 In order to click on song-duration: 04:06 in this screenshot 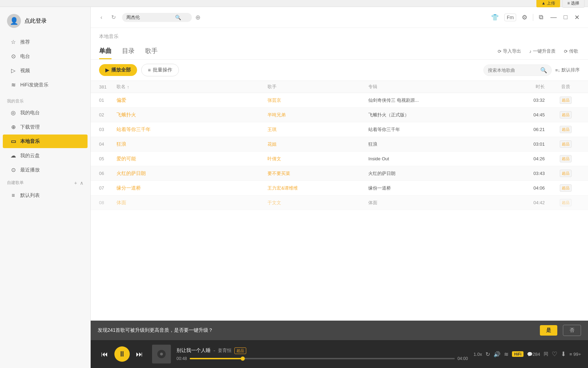, I will do `click(523, 188)`.